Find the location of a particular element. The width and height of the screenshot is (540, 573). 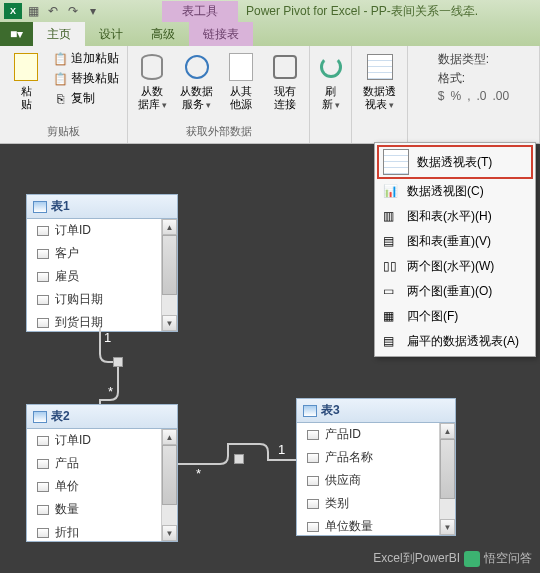

group-external-data: 从数 据库 从数据 服务 从其 他源 现有 连接 获取外部数据 is located at coordinates (219, 94).